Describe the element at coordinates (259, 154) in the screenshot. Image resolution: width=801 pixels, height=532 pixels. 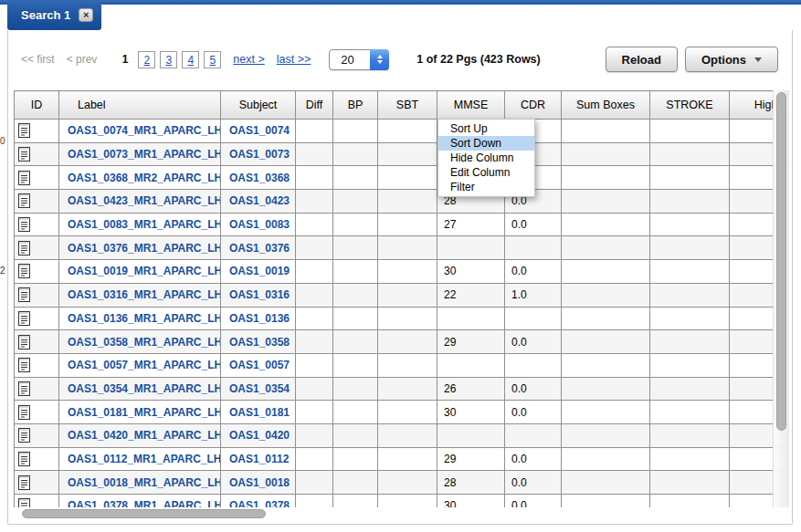
I see `subject-link: OAS1_0073` at that location.